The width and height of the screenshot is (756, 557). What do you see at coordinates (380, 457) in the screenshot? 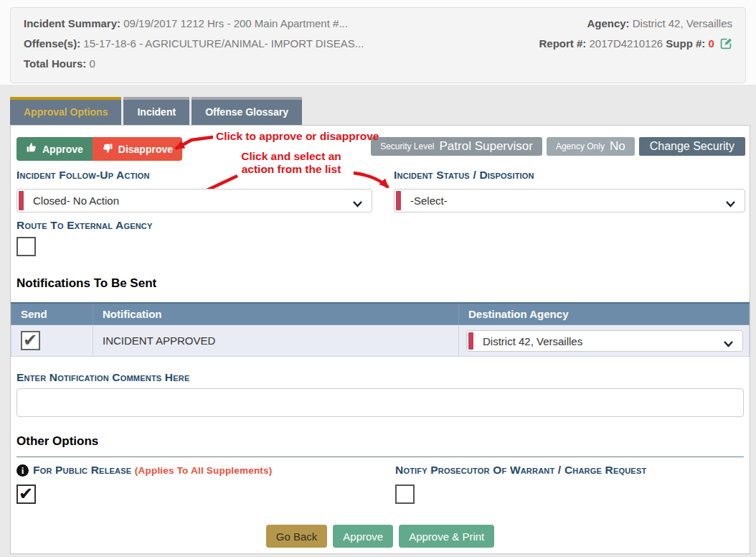
I see `section-divider` at bounding box center [380, 457].